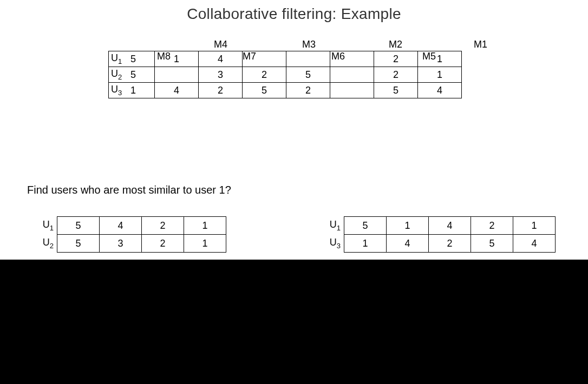  Describe the element at coordinates (437, 235) in the screenshot. I see `right-comparison-table: U1 5 1 4 2 1 U3 1 4 2 5 4` at that location.